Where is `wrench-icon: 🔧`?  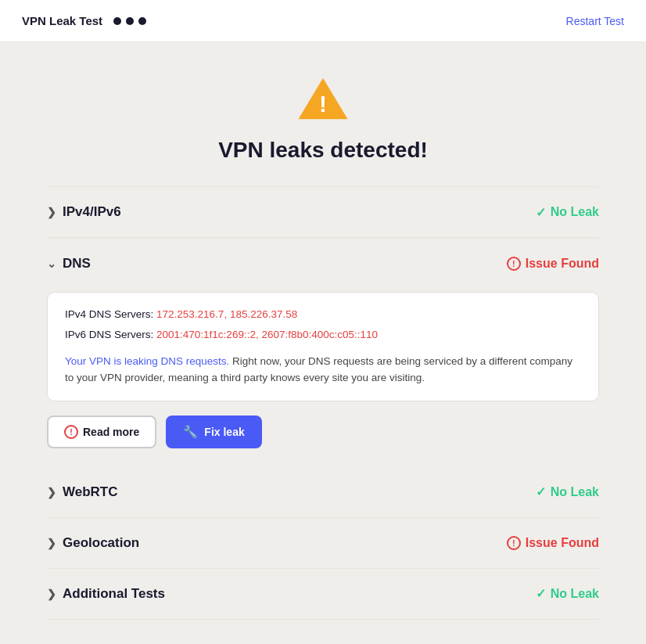
wrench-icon: 🔧 is located at coordinates (191, 432).